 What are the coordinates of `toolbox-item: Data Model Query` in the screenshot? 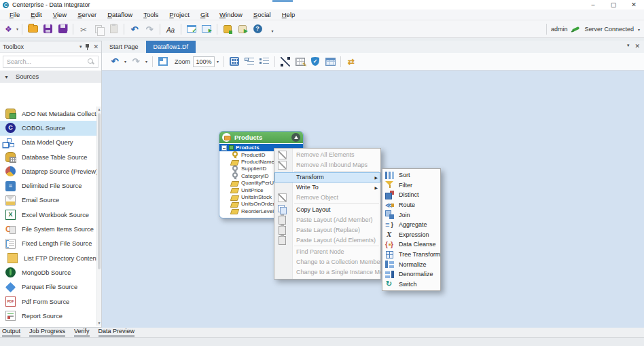 It's located at (48, 142).